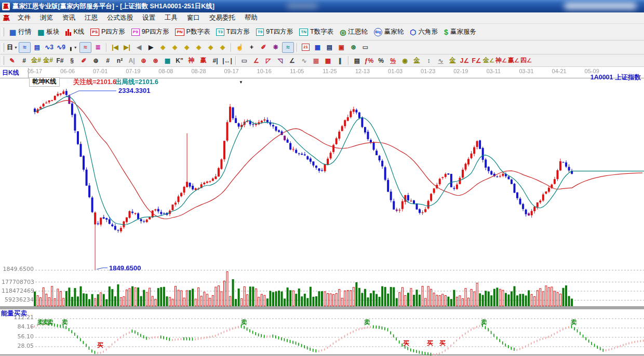 The height and width of the screenshot is (356, 644). What do you see at coordinates (45, 82) in the screenshot?
I see `kline-type-selector: 乾坤K线` at bounding box center [45, 82].